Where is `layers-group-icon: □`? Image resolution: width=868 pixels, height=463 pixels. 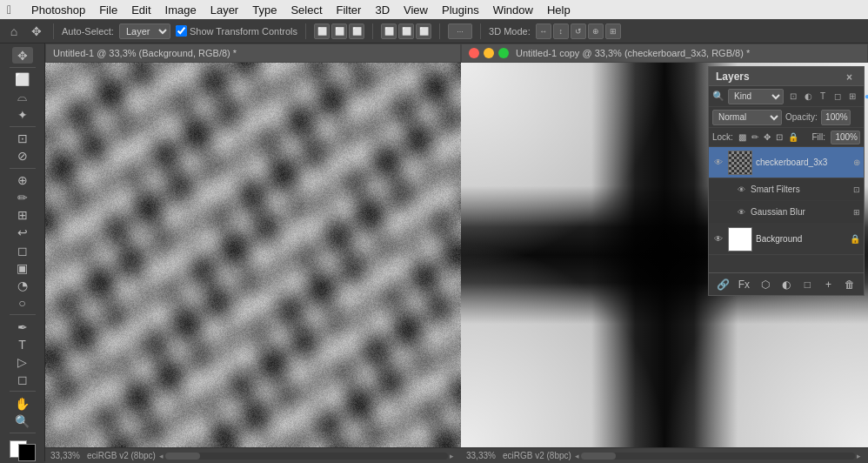 layers-group-icon: □ is located at coordinates (807, 285).